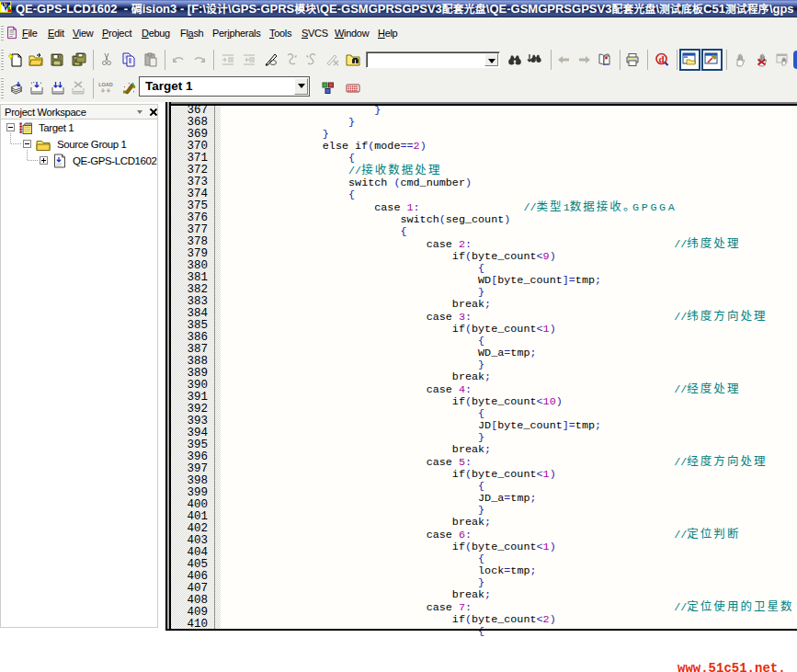  What do you see at coordinates (106, 85) in the screenshot?
I see `svg-text: LOAD` at bounding box center [106, 85].